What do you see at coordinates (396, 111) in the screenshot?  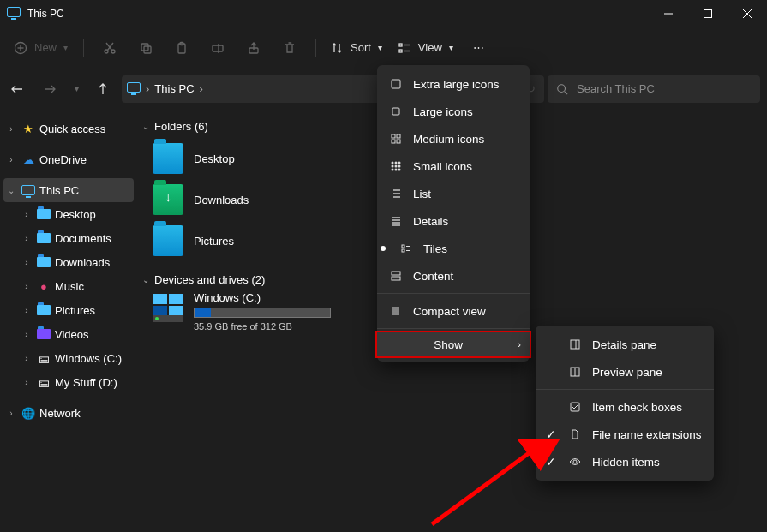 I see `icon-lg` at bounding box center [396, 111].